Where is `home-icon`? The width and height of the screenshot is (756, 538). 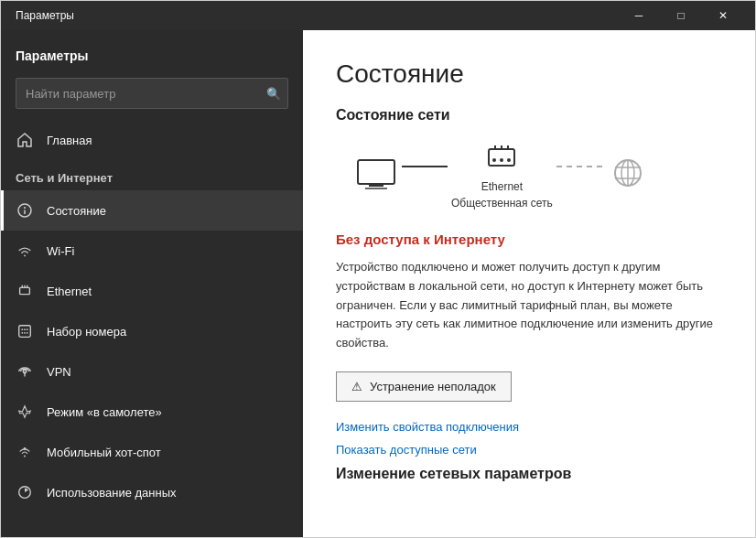
home-icon is located at coordinates (25, 140).